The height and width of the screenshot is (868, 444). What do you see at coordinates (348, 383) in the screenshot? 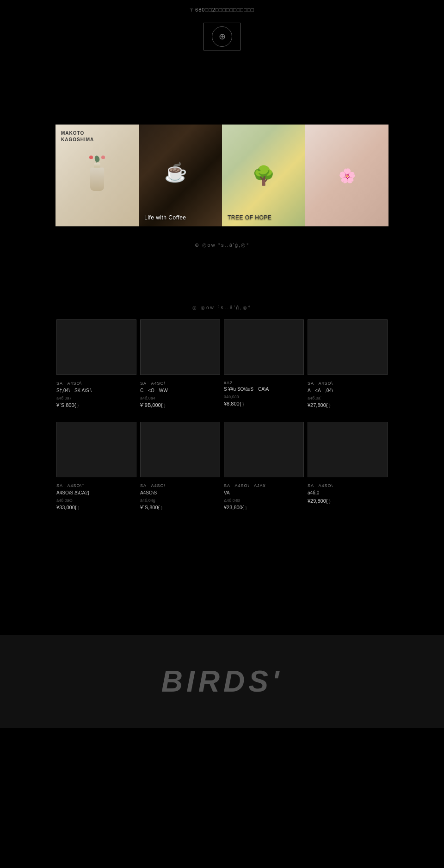
I see `product-tag-4: SA A4SO\` at bounding box center [348, 383].